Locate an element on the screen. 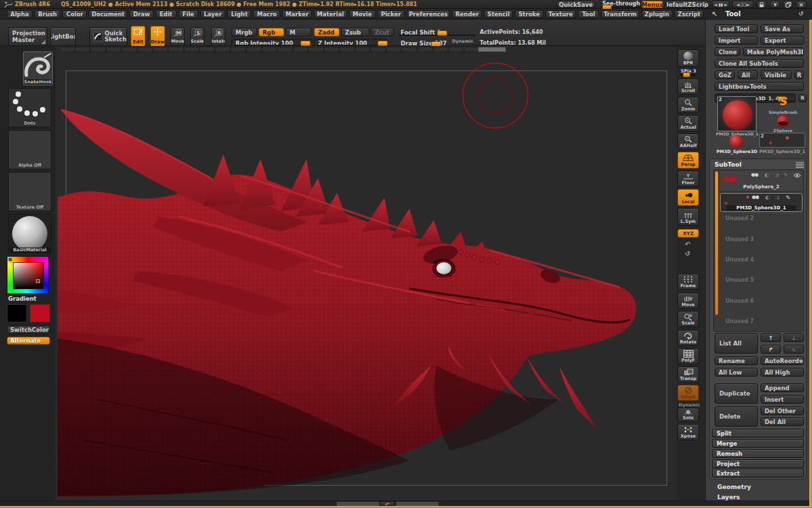 The width and height of the screenshot is (812, 508). palette-tray-toggle-icon: ◄❏❏► is located at coordinates (743, 4).